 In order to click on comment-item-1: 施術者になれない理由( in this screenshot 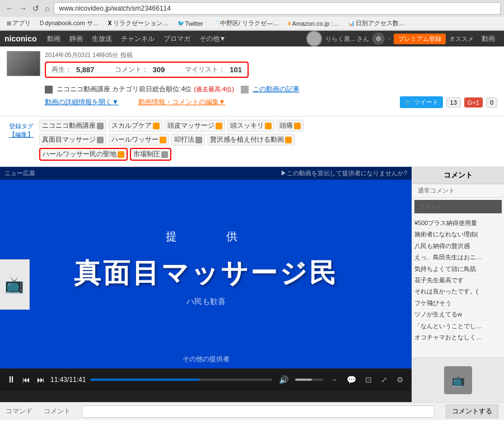, I will do `click(458, 235)`.